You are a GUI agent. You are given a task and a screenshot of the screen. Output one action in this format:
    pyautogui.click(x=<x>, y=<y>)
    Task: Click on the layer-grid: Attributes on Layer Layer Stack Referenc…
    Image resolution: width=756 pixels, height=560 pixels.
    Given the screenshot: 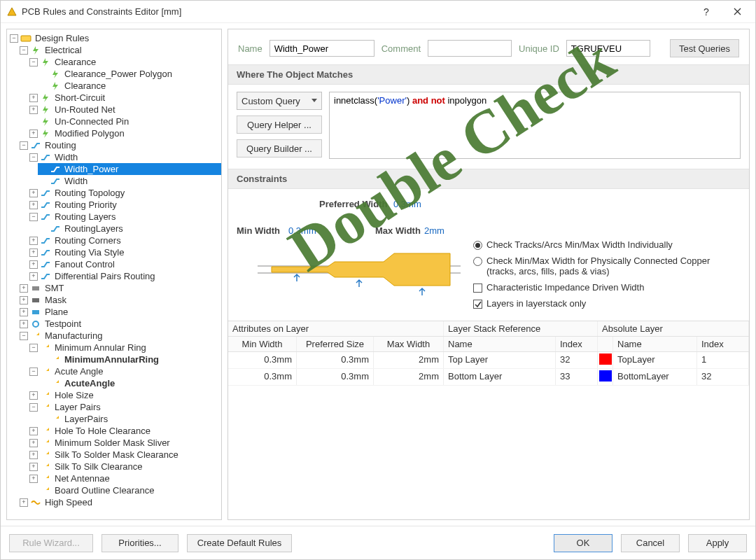 What is the action you would take?
    pyautogui.click(x=489, y=353)
    